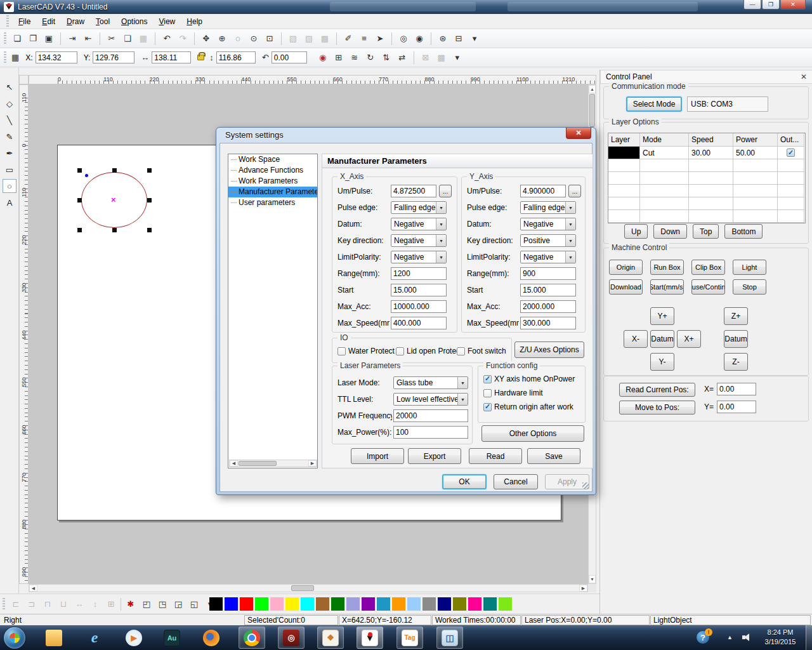 This screenshot has height=650, width=812. Describe the element at coordinates (708, 287) in the screenshot. I see `pause-continue-button: Pause/Continue` at that location.